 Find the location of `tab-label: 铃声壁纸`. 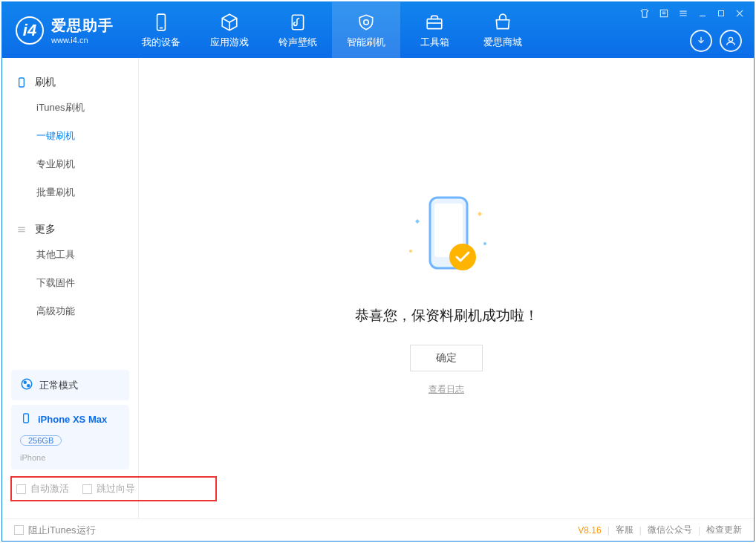

tab-label: 铃声壁纸 is located at coordinates (298, 42).